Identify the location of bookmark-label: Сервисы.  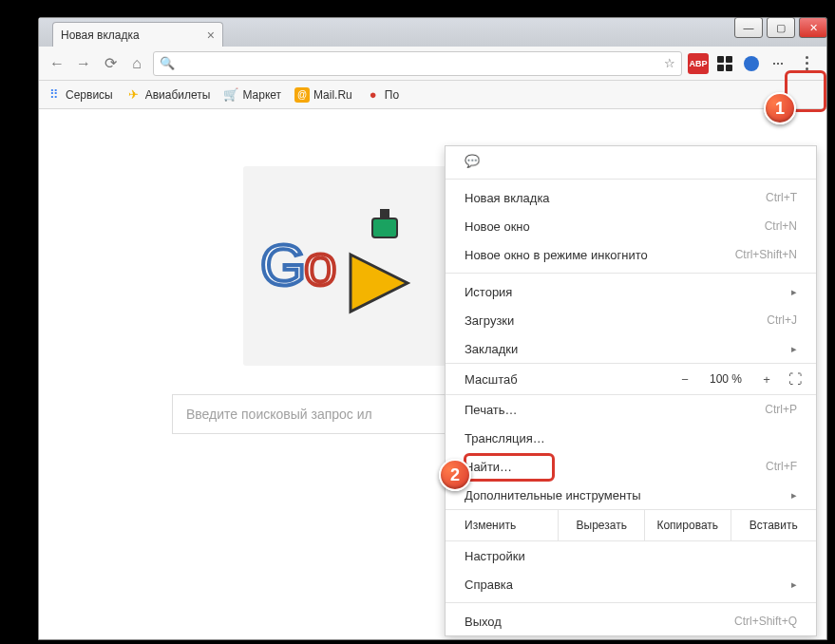
(89, 95).